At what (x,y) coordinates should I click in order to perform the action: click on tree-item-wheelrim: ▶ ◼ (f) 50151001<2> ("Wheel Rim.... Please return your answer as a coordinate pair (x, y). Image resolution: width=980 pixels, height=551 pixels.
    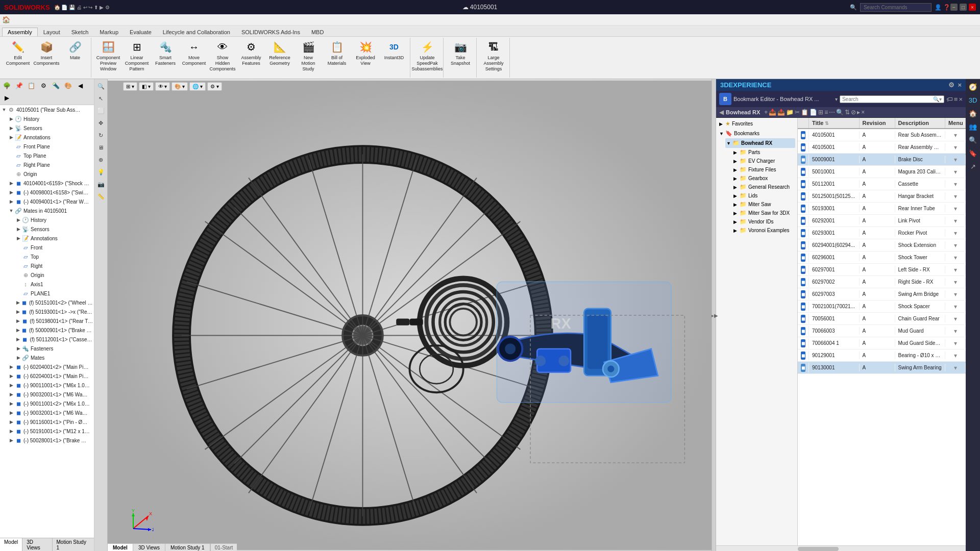
    Looking at the image, I should click on (54, 303).